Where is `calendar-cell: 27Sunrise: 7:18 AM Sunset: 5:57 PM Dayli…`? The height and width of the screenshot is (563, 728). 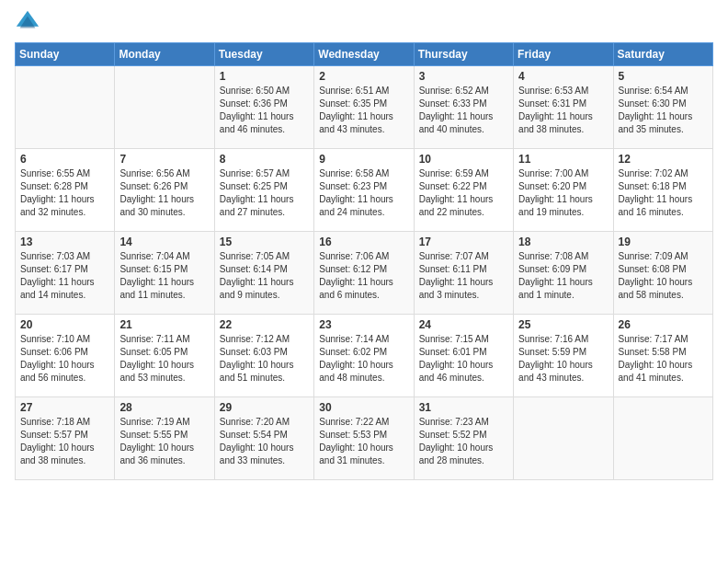 calendar-cell: 27Sunrise: 7:18 AM Sunset: 5:57 PM Dayli… is located at coordinates (65, 439).